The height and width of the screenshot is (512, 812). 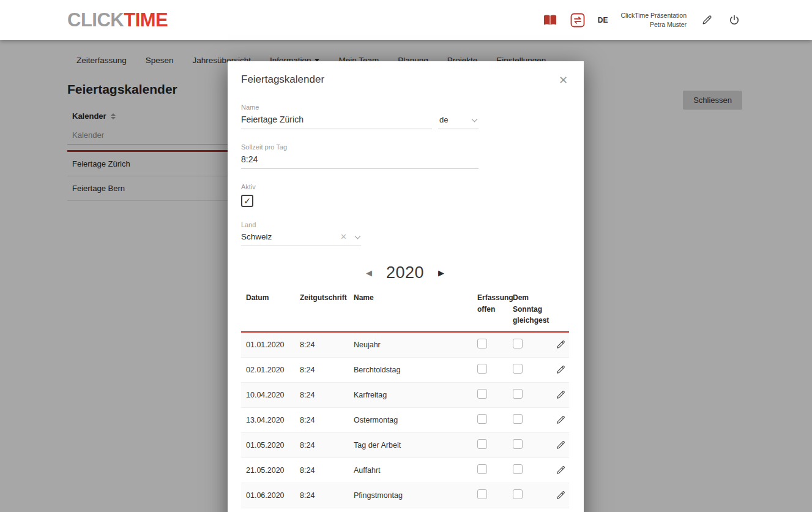 What do you see at coordinates (268, 420) in the screenshot?
I see `holiday-date: 13.04.2020` at bounding box center [268, 420].